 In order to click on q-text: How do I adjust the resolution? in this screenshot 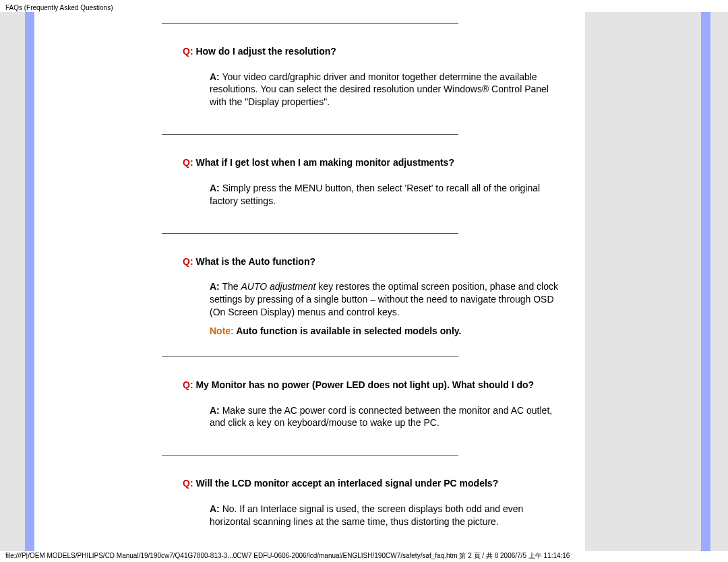, I will do `click(265, 51)`.